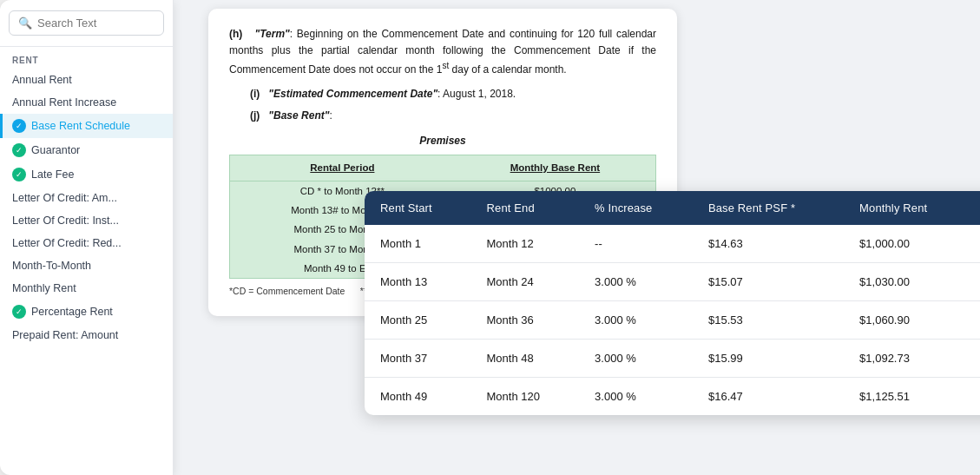 This screenshot has height=475, width=980. Describe the element at coordinates (95, 23) in the screenshot. I see `search-input` at that location.